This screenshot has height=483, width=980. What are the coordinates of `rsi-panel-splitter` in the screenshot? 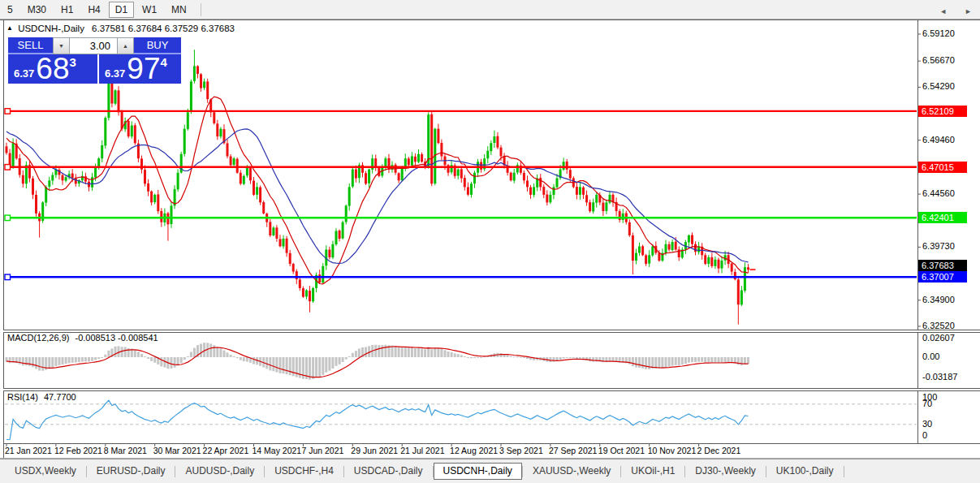 It's located at (492, 390).